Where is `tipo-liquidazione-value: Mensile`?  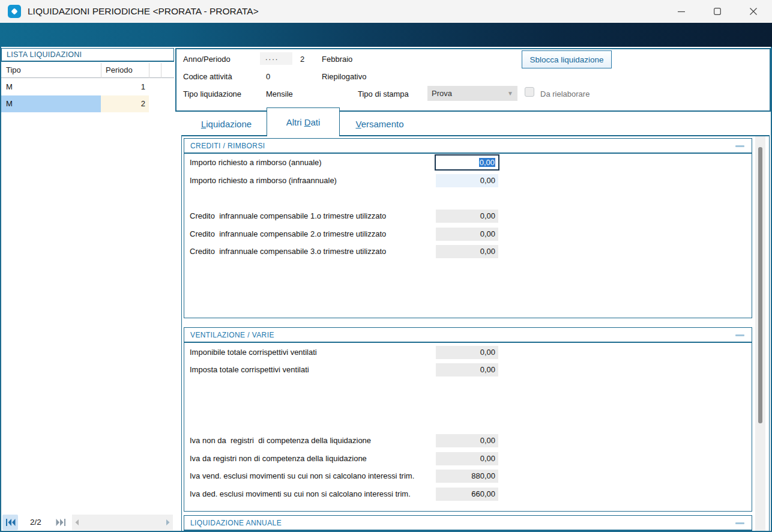 tipo-liquidazione-value: Mensile is located at coordinates (280, 94).